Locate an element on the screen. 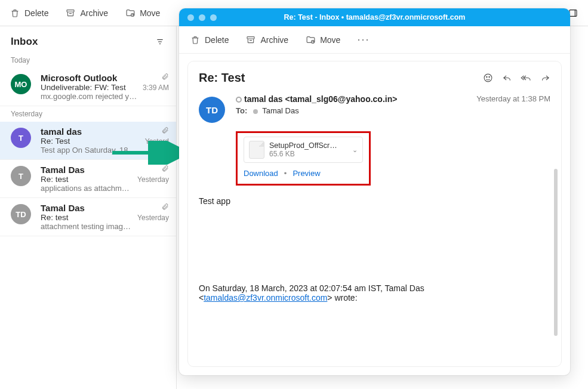 The height and width of the screenshot is (389, 588). reply-all-icon is located at coordinates (526, 78).